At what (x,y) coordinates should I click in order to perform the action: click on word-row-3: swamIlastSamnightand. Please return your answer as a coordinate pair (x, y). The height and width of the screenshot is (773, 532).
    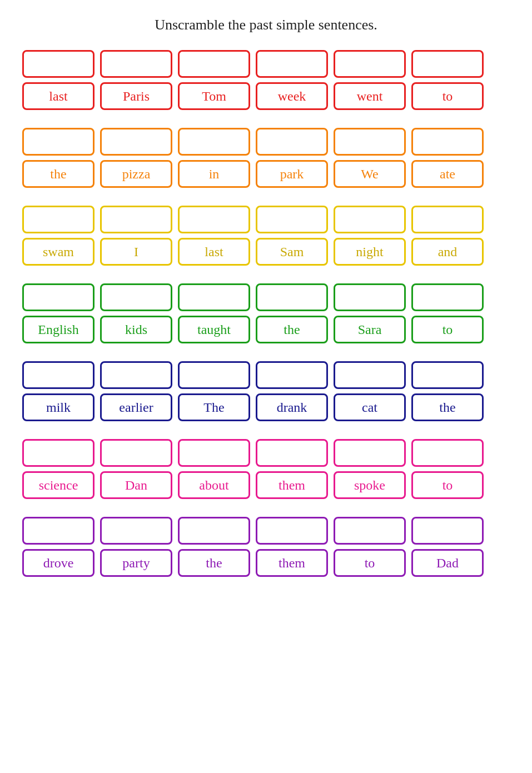
    Looking at the image, I should click on (266, 252).